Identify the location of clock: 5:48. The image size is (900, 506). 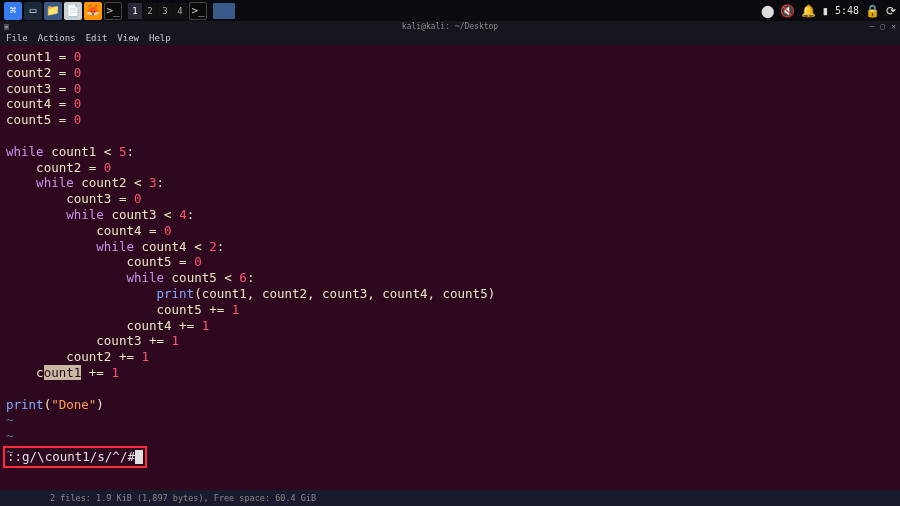
(847, 10).